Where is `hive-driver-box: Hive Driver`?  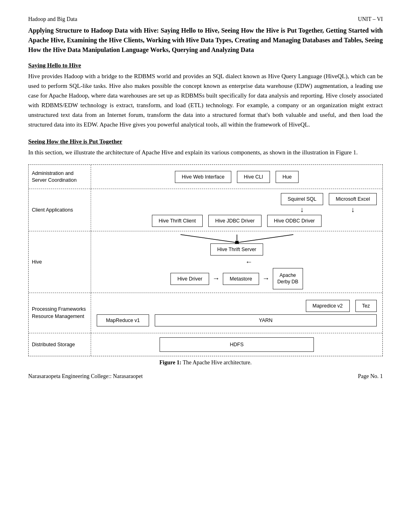 hive-driver-box: Hive Driver is located at coordinates (190, 279).